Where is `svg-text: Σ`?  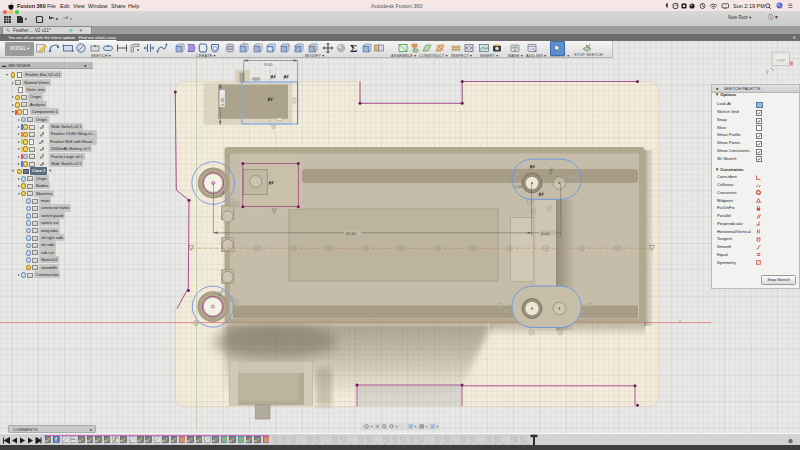 svg-text: Σ is located at coordinates (354, 48).